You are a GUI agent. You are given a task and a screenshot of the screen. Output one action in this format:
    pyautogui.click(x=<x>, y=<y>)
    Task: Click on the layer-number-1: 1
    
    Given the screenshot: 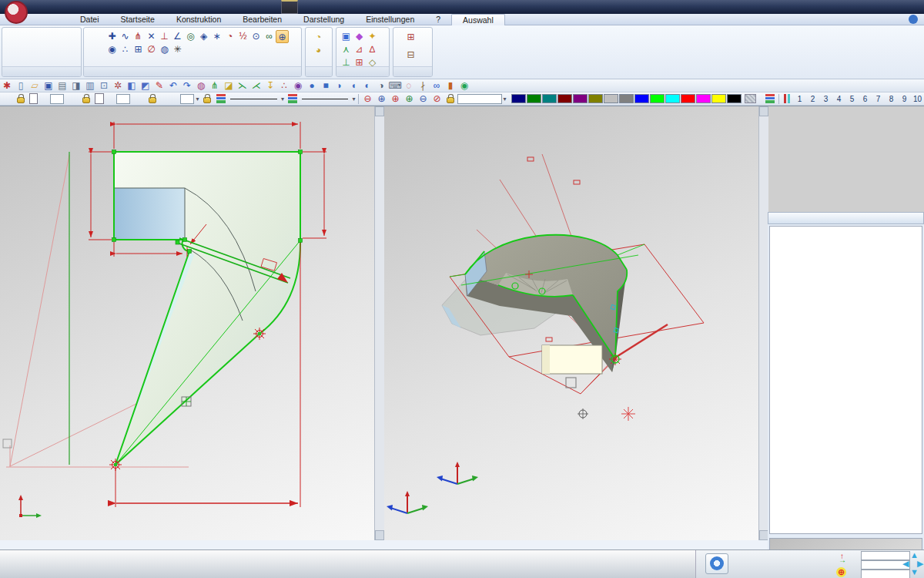 What is the action you would take?
    pyautogui.click(x=799, y=99)
    